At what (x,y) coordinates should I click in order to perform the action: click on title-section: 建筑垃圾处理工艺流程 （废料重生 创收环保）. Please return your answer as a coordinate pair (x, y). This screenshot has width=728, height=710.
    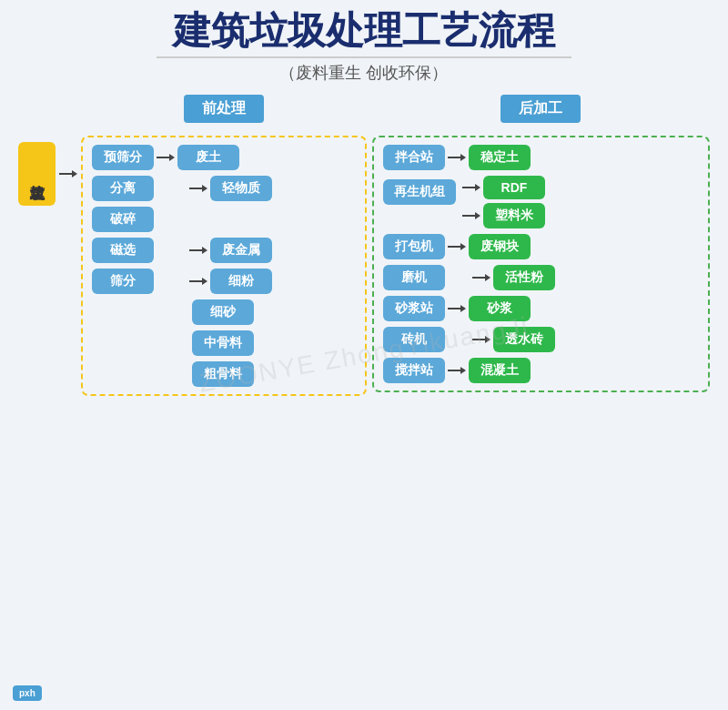
    Looking at the image, I should click on (364, 48).